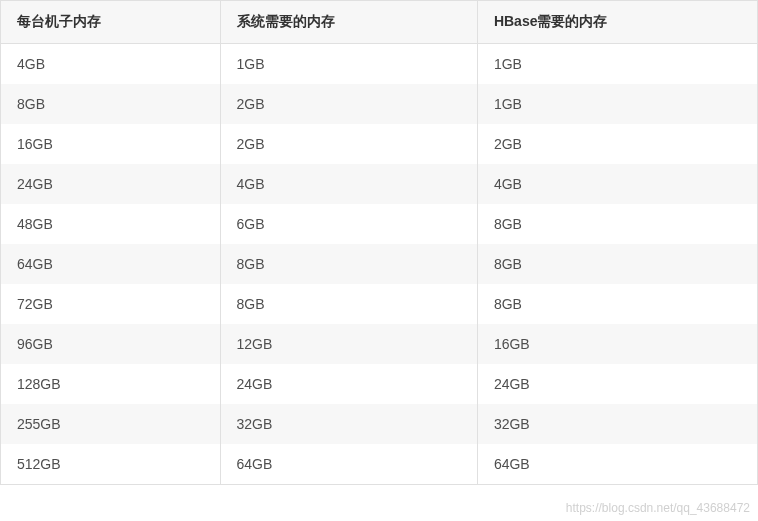 This screenshot has height=521, width=758. I want to click on table-row: 48GB 6GB 8GB, so click(380, 224).